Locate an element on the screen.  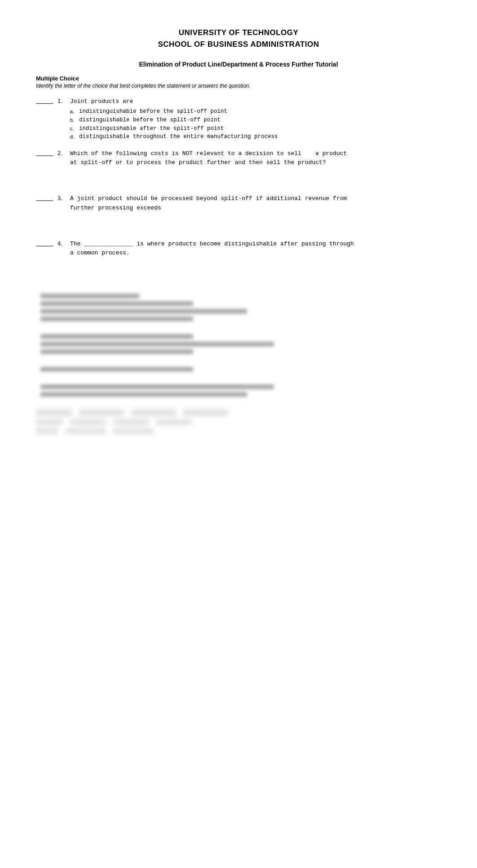
question-2-row: 2. Which of the following costs is NOT r… is located at coordinates (238, 158).